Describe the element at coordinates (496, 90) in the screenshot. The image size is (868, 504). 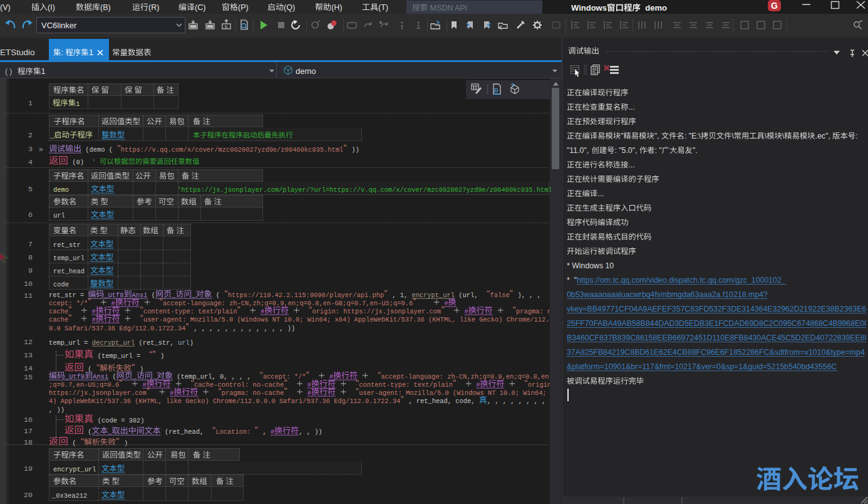
I see `svg-text: D` at that location.